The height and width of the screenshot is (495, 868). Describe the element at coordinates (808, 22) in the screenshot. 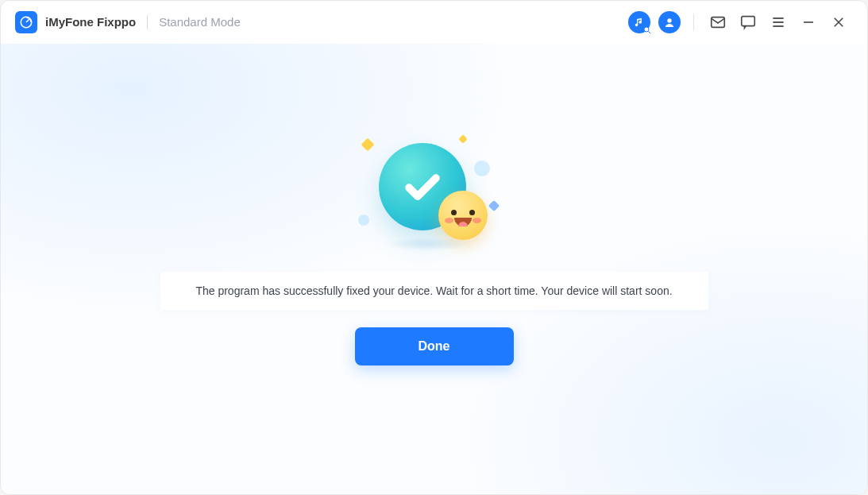

I see `minimize-button` at that location.